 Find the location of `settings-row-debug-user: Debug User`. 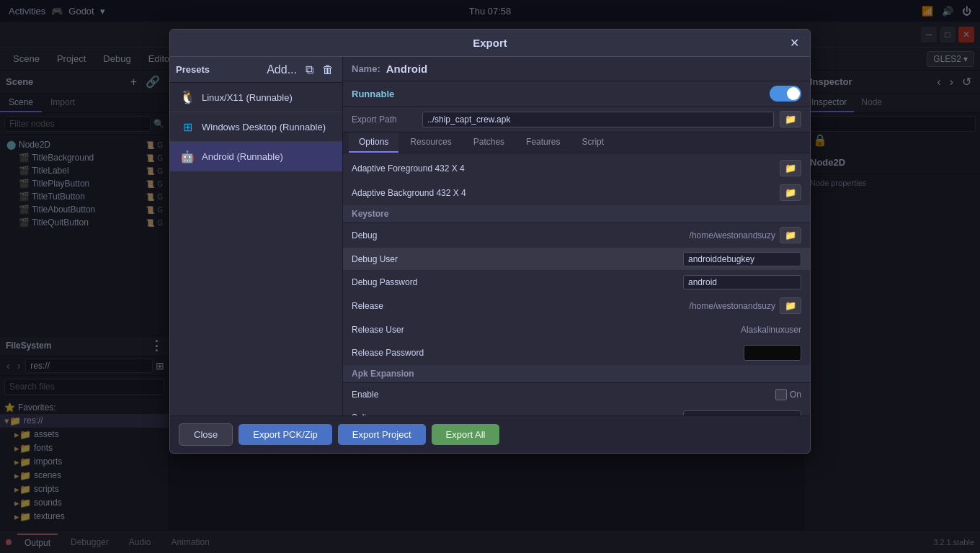

settings-row-debug-user: Debug User is located at coordinates (576, 259).